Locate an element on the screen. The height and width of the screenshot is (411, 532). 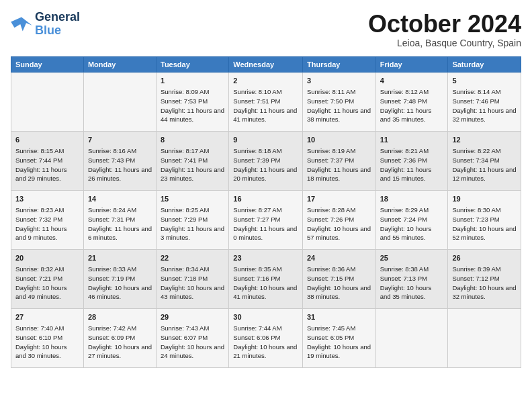
calendar-cell: 14Sunrise: 8:24 AMSunset: 7:31 PMDayligh… is located at coordinates (120, 220).